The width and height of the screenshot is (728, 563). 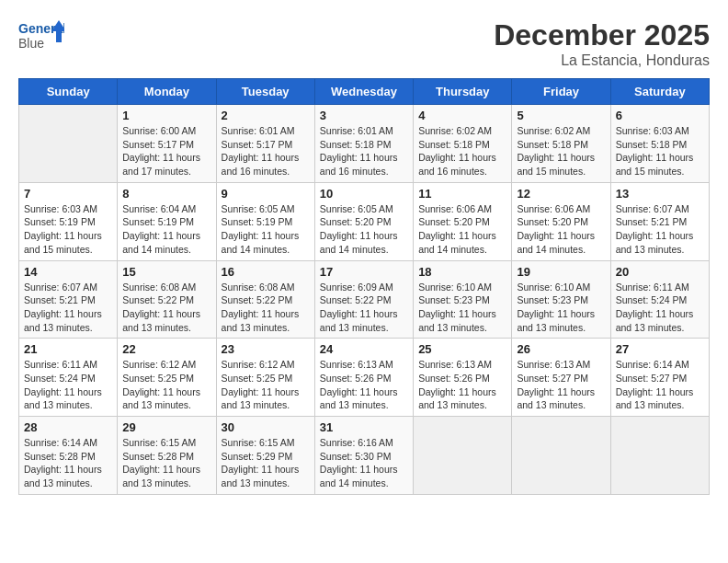 What do you see at coordinates (265, 456) in the screenshot?
I see `calendar-cell: 30Sunrise: 6:15 AMSunset: 5:29 PMDayligh…` at bounding box center [265, 456].